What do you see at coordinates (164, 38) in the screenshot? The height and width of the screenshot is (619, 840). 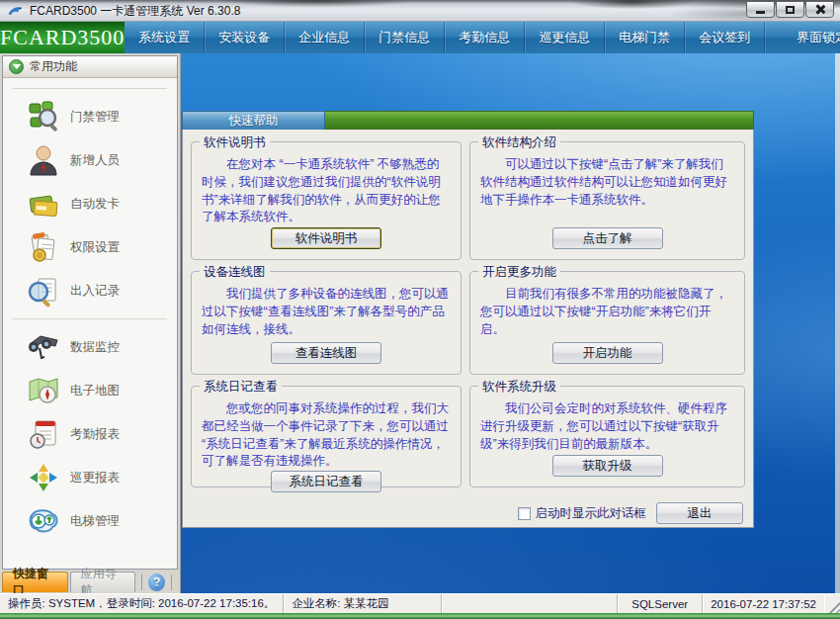 I see `menu-system-settings: 系统设置` at bounding box center [164, 38].